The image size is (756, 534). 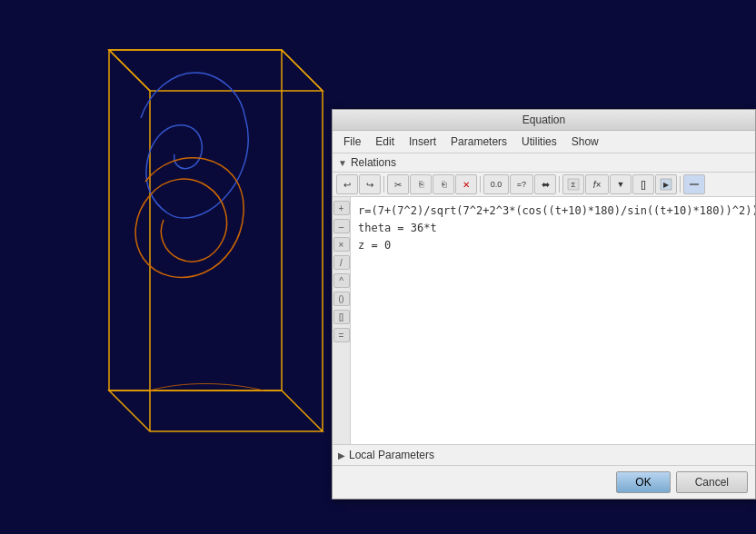 What do you see at coordinates (385, 142) in the screenshot?
I see `menu-edit: Edit` at bounding box center [385, 142].